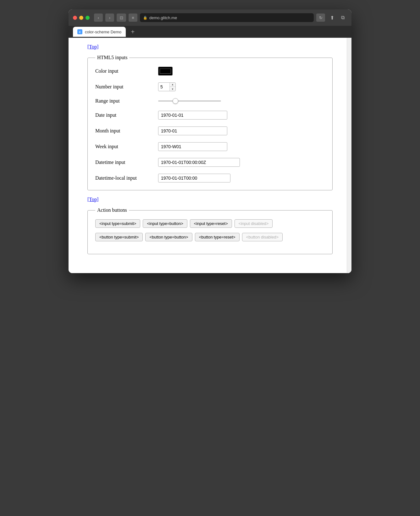  What do you see at coordinates (210, 223) in the screenshot?
I see `input-buttons-group: <input type=submit> <input type=button> …` at bounding box center [210, 223].